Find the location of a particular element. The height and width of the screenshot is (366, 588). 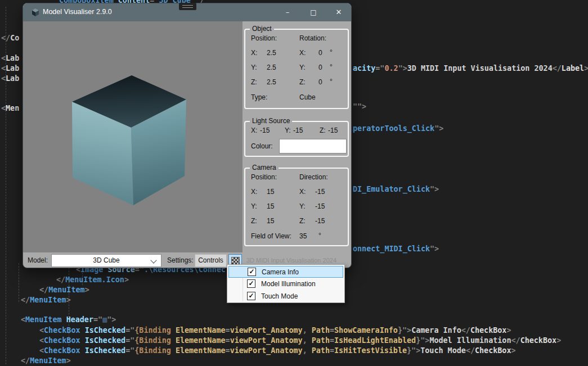

object-groupbox: Object Position: Rotation: X: 2.5 X: 0 °… is located at coordinates (297, 69).